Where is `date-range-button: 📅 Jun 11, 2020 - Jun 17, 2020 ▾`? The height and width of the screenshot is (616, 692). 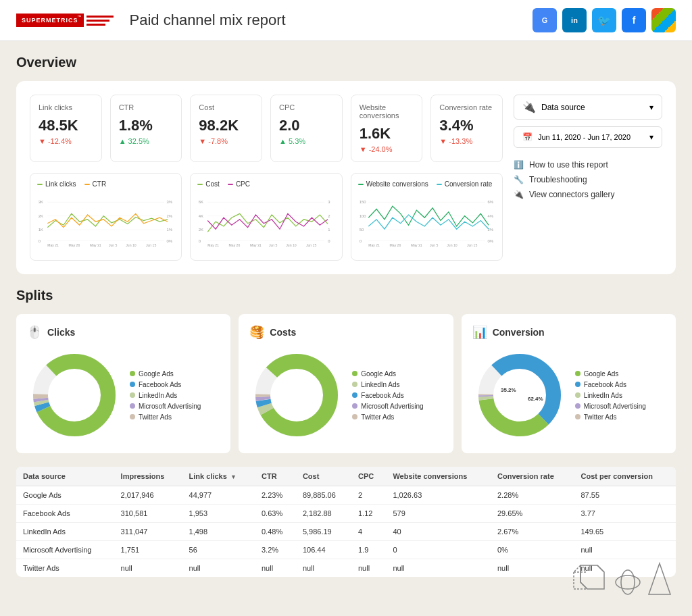
date-range-button: 📅 Jun 11, 2020 - Jun 17, 2020 ▾ is located at coordinates (588, 137).